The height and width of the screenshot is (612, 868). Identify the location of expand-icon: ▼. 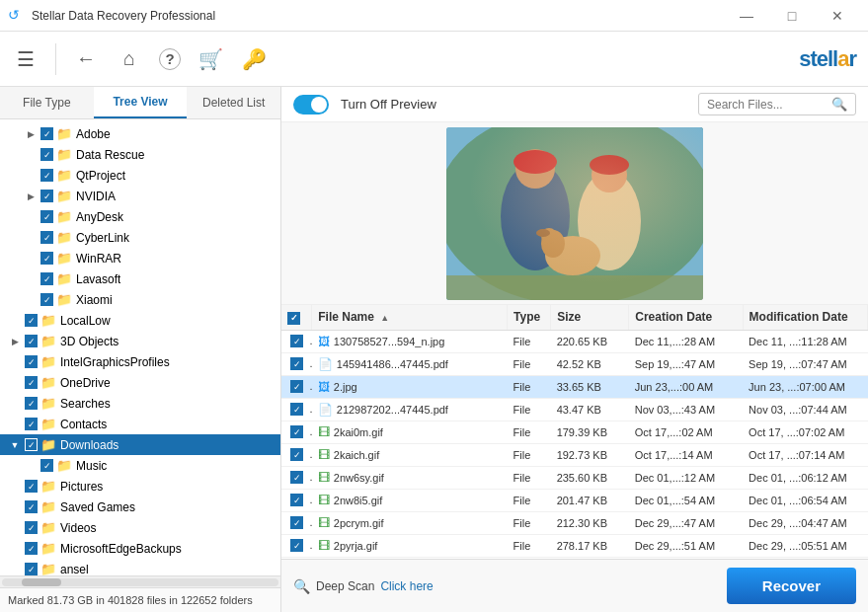
(15, 445).